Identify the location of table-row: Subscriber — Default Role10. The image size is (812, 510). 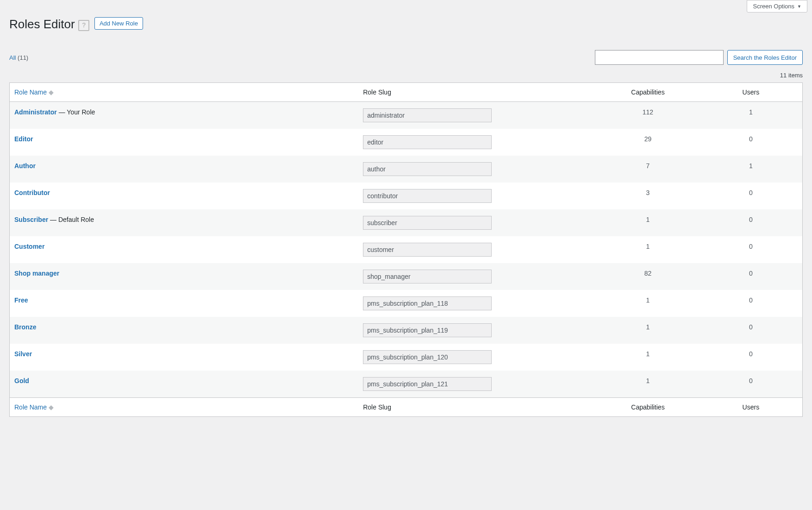
(406, 223).